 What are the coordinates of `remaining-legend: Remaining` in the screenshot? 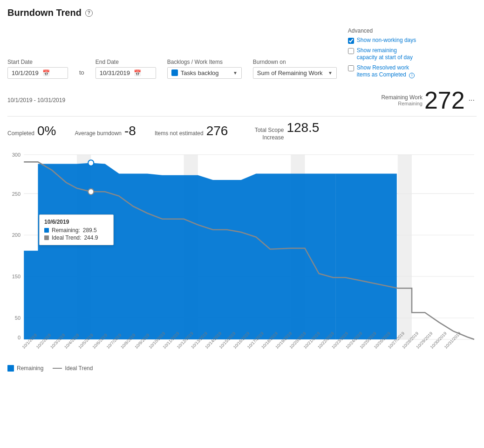 It's located at (25, 368).